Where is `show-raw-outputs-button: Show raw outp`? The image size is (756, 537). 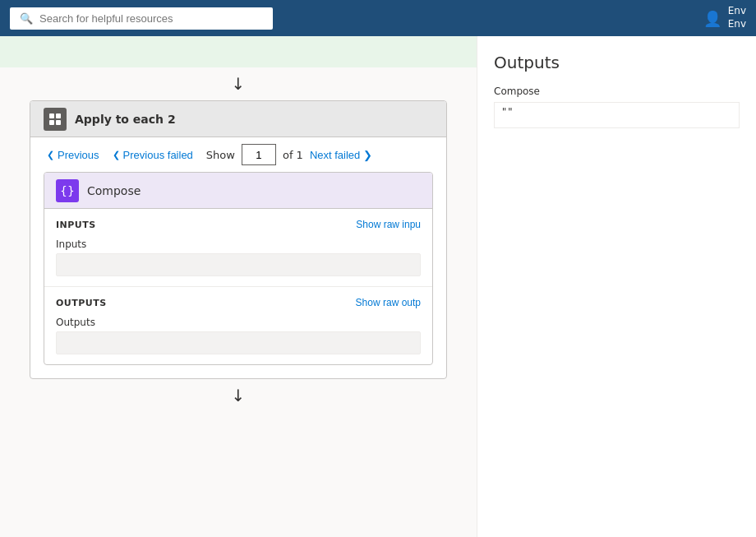
show-raw-outputs-button: Show raw outp is located at coordinates (388, 303).